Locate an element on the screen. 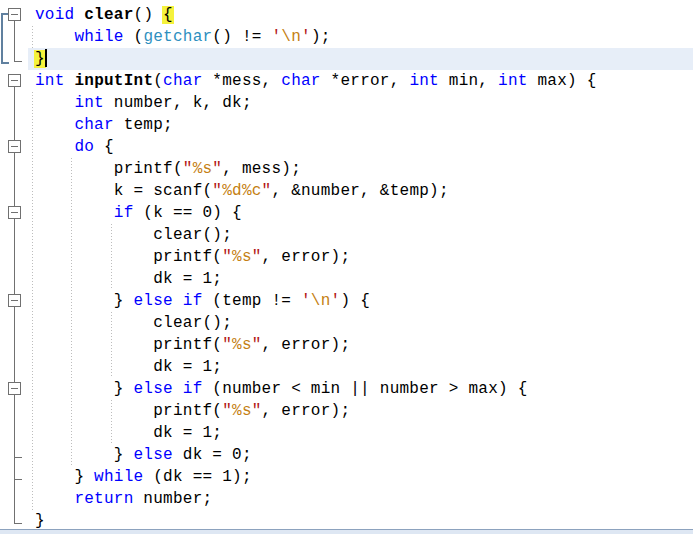 The width and height of the screenshot is (693, 534). text-caret is located at coordinates (46, 58).